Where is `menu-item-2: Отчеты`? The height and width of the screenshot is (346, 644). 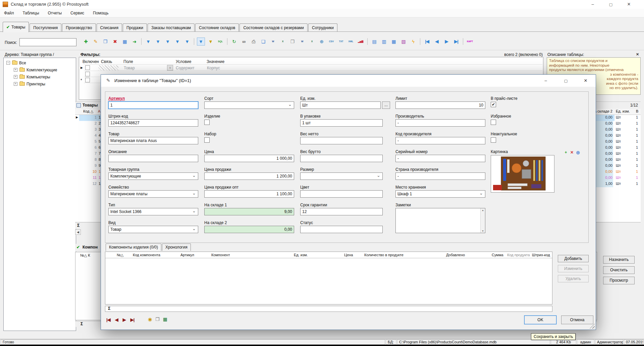
menu-item-2: Отчеты is located at coordinates (55, 13).